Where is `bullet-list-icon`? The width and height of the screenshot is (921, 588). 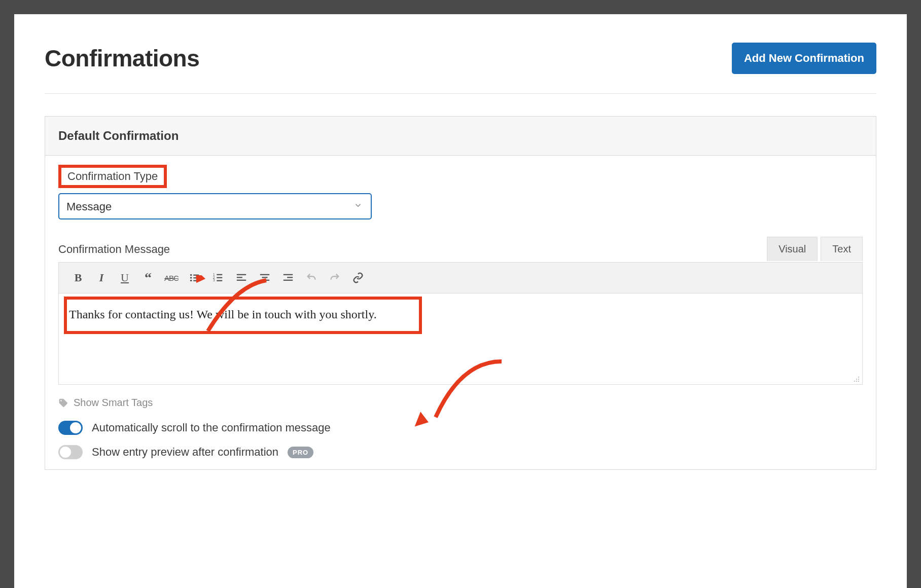 bullet-list-icon is located at coordinates (195, 278).